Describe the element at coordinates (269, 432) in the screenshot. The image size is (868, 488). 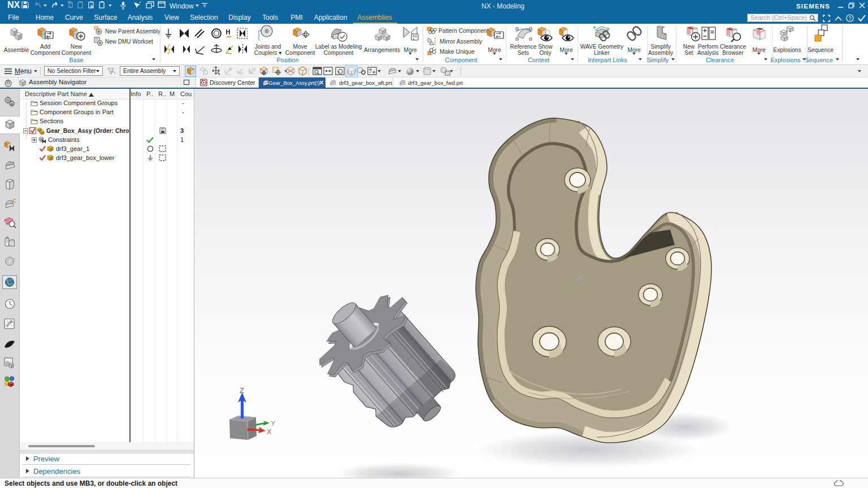
I see `svg-text: X` at that location.